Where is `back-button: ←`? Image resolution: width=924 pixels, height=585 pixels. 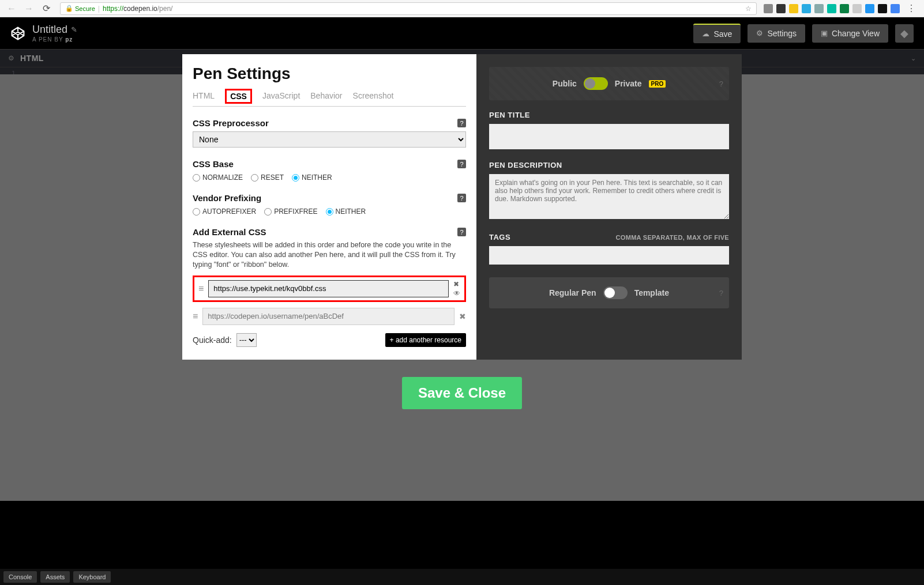 back-button: ← is located at coordinates (12, 9).